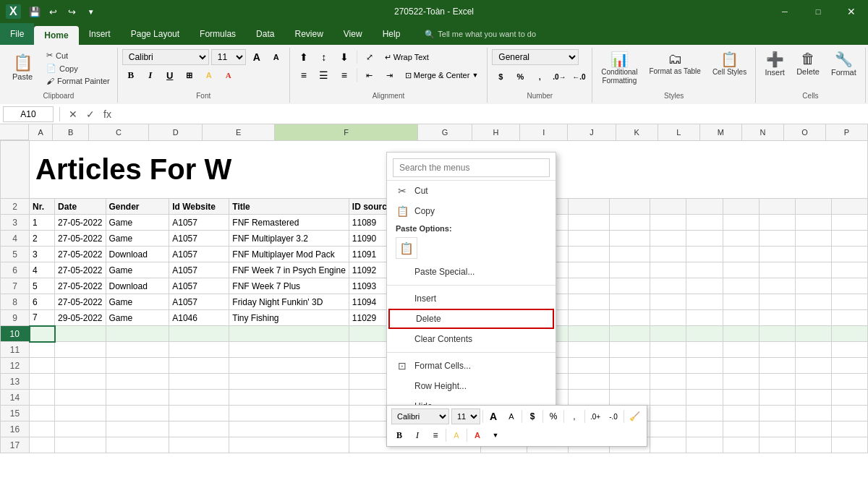  Describe the element at coordinates (775, 64) in the screenshot. I see `insert-cells-button: ➕ Insert` at that location.